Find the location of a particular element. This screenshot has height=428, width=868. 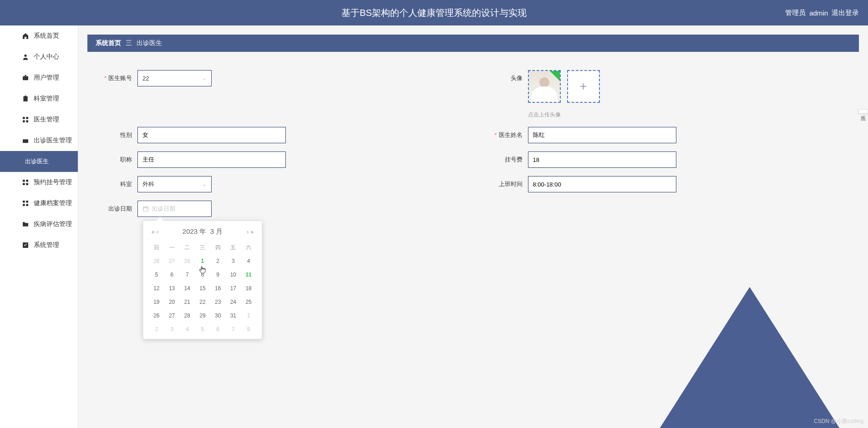

calendar-day: 25 is located at coordinates (249, 302).